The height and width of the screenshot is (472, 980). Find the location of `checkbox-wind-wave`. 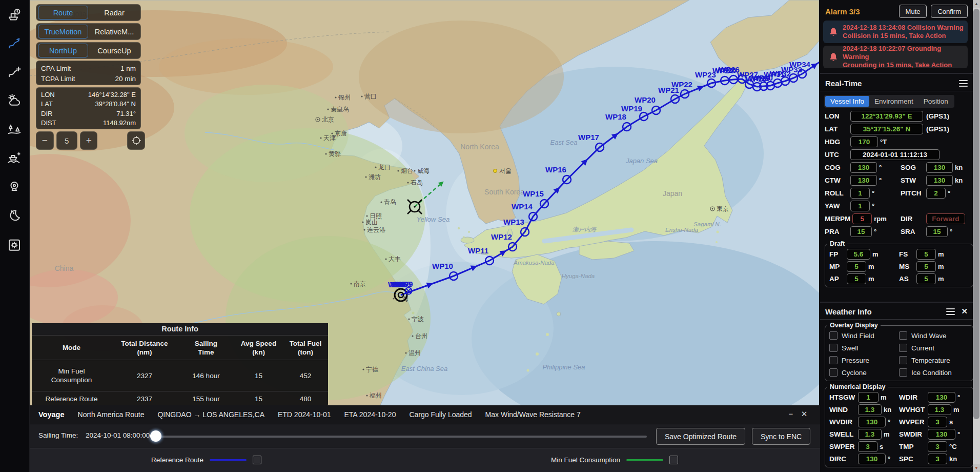

checkbox-wind-wave is located at coordinates (903, 336).